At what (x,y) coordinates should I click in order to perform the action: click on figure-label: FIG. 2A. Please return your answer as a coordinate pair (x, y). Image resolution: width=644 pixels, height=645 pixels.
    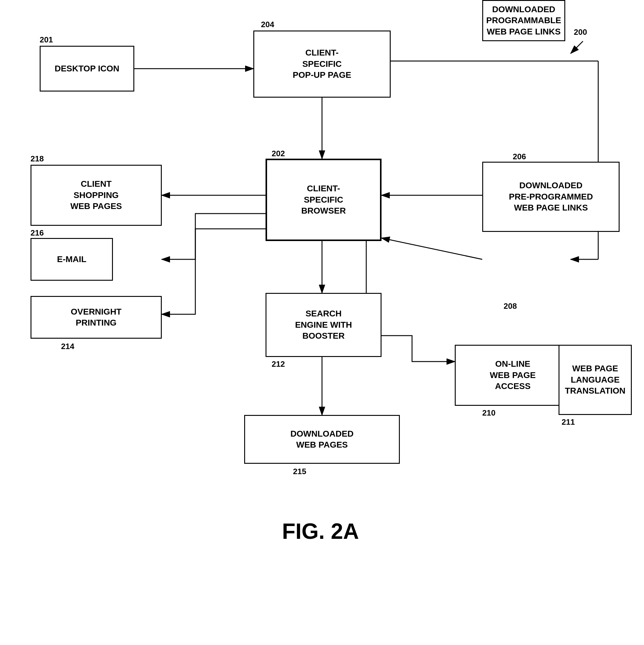
    Looking at the image, I should click on (321, 531).